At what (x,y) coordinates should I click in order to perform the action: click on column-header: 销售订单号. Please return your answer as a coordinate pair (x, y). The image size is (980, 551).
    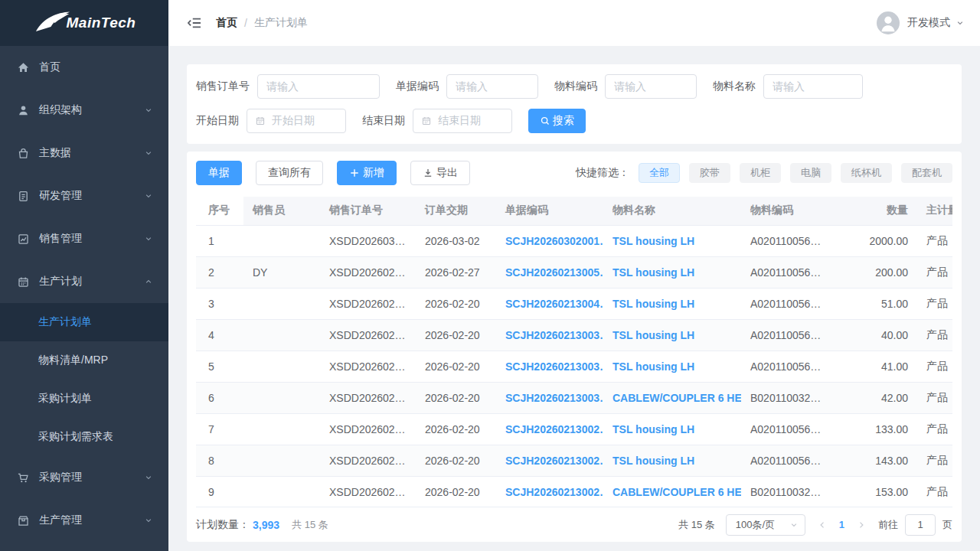
    Looking at the image, I should click on (368, 211).